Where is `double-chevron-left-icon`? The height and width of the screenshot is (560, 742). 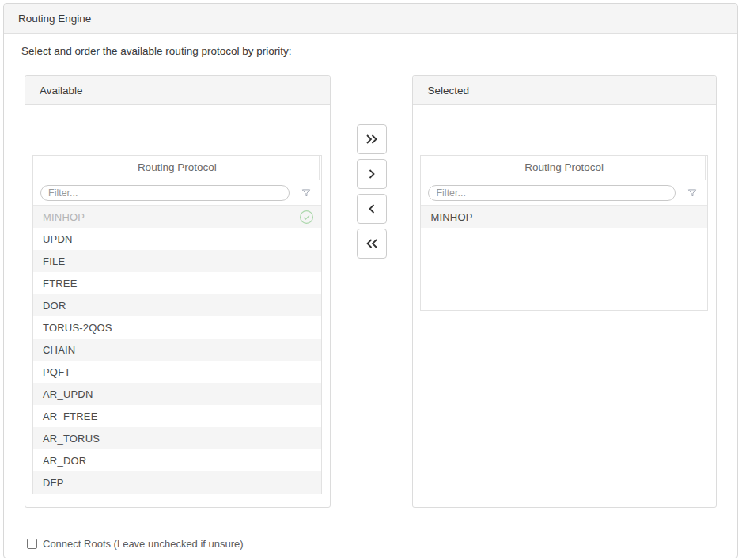
double-chevron-left-icon is located at coordinates (372, 244).